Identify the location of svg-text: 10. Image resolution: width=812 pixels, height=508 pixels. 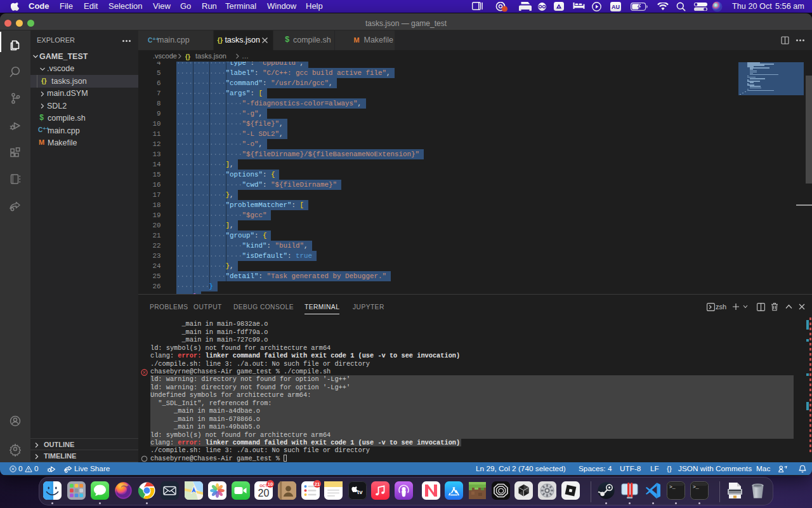
(270, 484).